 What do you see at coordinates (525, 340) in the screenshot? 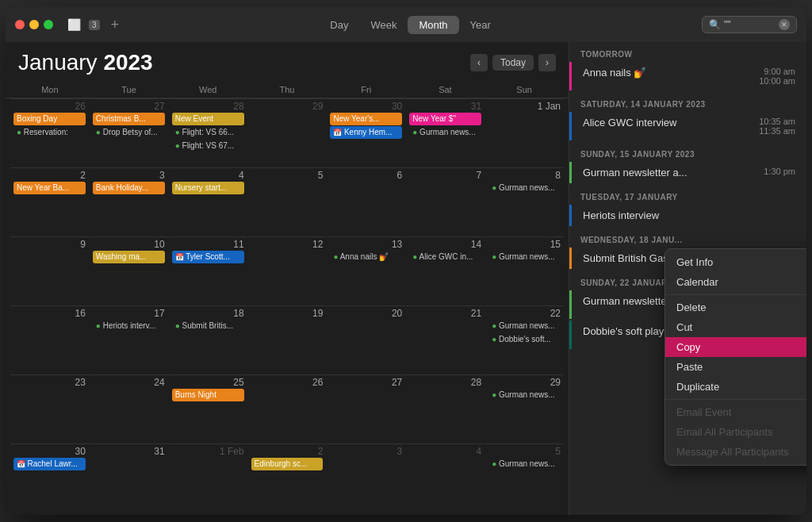
I see `cal-day-jan22: 22 Gurman news... Dobbie's soft...` at bounding box center [525, 340].